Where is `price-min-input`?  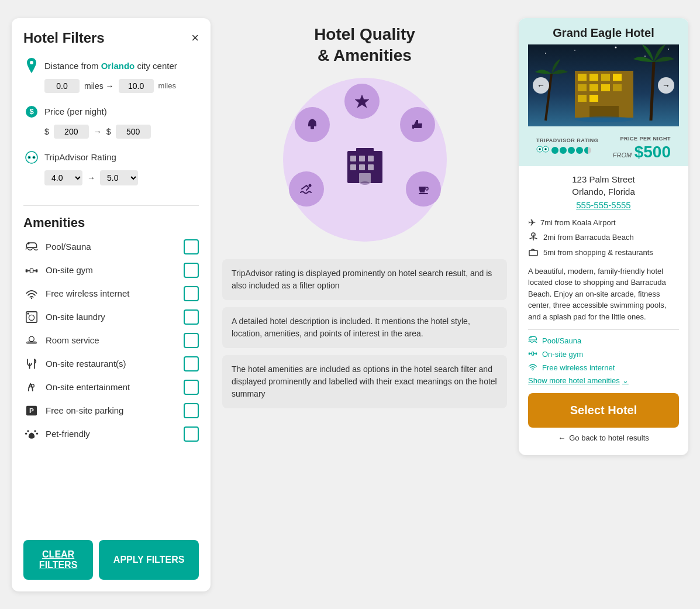 price-min-input is located at coordinates (71, 132).